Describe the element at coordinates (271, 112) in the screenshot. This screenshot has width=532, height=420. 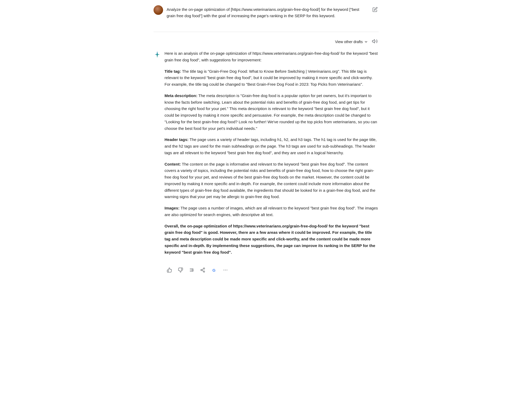
I see `meta-desc-text: The meta description is "Grain-free dog …` at that location.